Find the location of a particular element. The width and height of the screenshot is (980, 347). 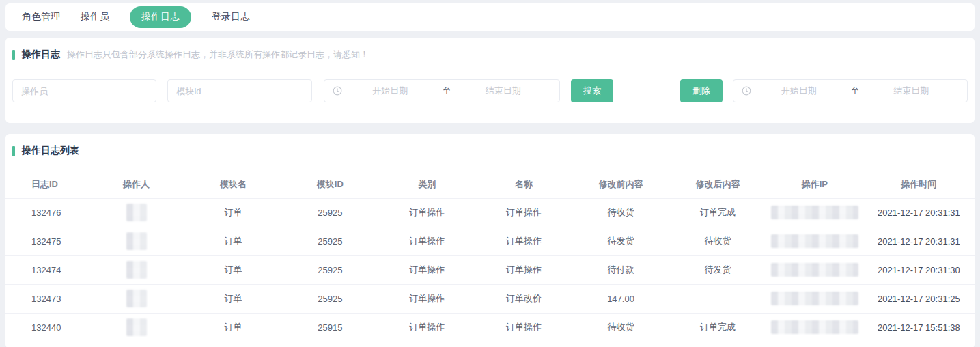

cell-before-content: 147.00 is located at coordinates (621, 299).